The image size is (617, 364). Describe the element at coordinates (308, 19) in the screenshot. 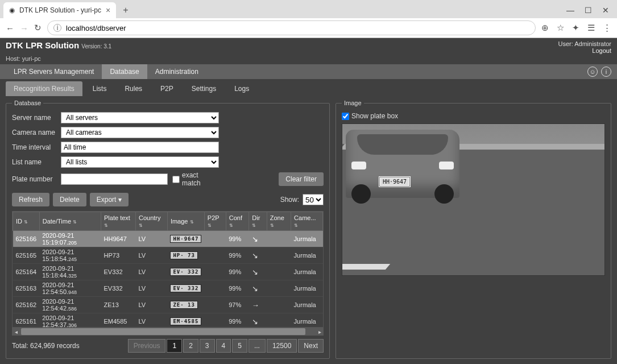

I see `browser-chrome: ◉ DTK LPR Solution - yuri-pc × + — ☐ ✕ ←…` at that location.